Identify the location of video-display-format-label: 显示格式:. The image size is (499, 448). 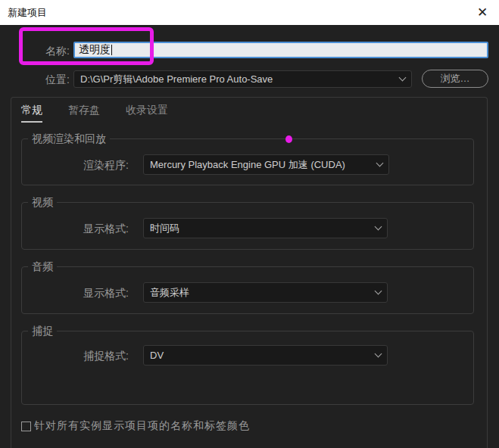
(76, 229).